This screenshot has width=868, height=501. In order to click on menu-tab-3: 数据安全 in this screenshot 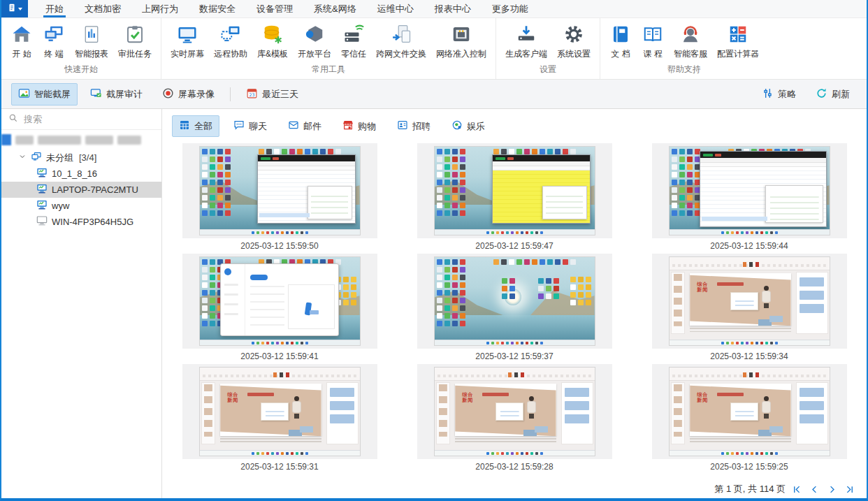, I will do `click(217, 8)`.